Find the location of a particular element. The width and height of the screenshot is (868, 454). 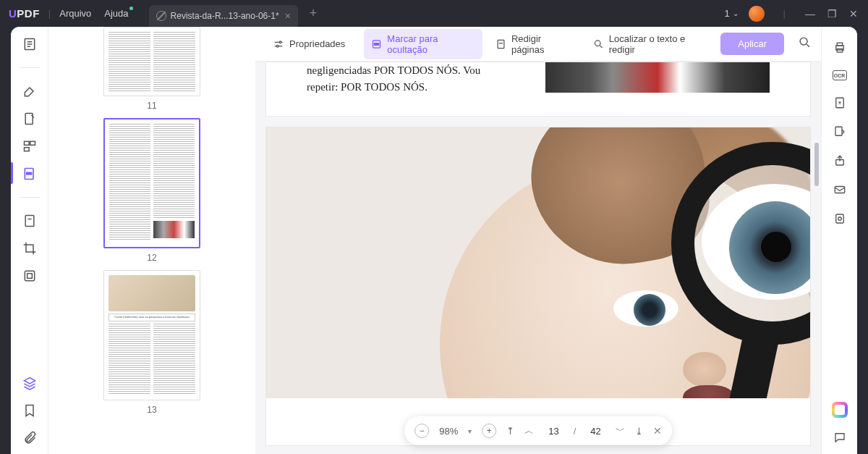

app-logo: UPDF is located at coordinates (25, 13).